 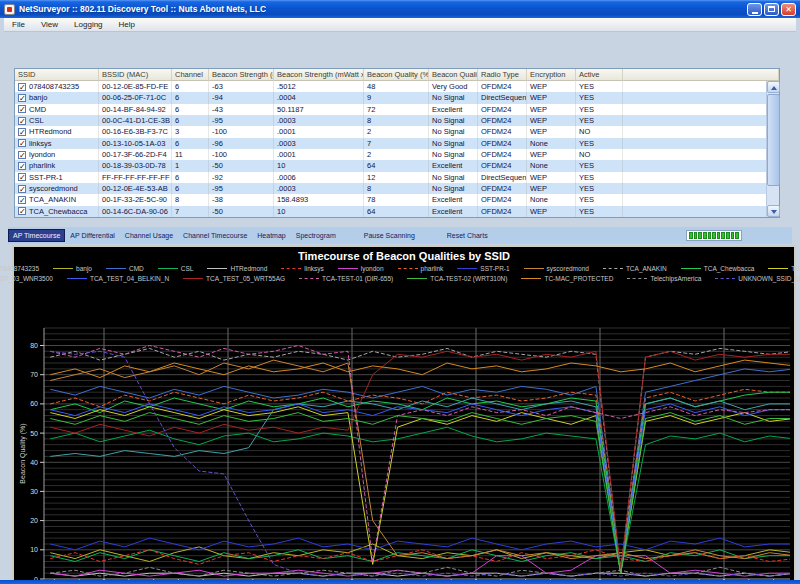 I want to click on tab-channel-timecourse: Channel Timecourse, so click(x=215, y=236).